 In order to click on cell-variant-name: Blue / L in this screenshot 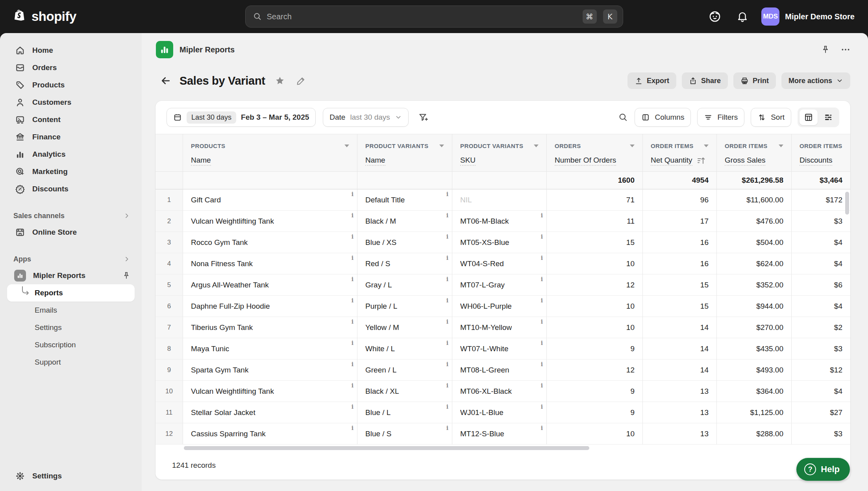, I will do `click(405, 413)`.